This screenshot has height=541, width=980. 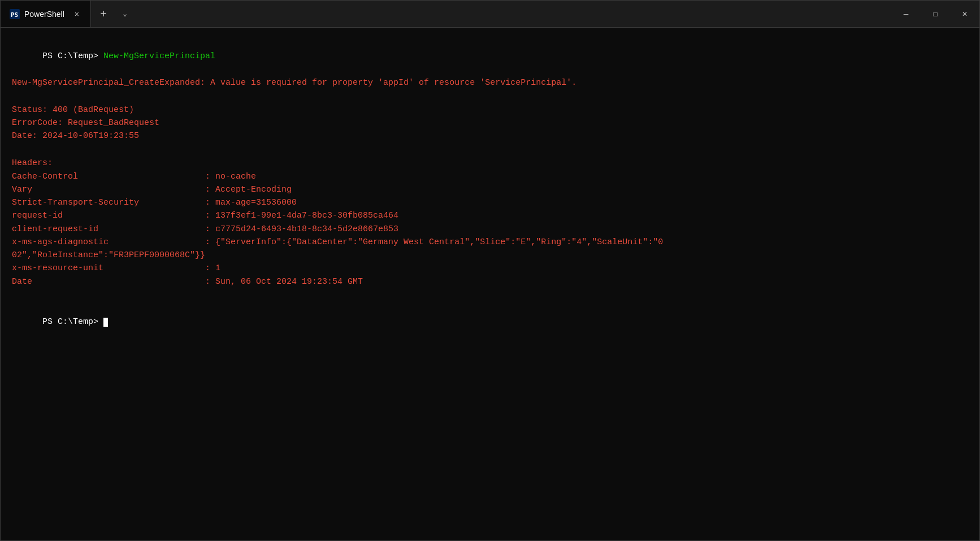 I want to click on header-row: Cache-Control : no-cache, so click(x=490, y=176).